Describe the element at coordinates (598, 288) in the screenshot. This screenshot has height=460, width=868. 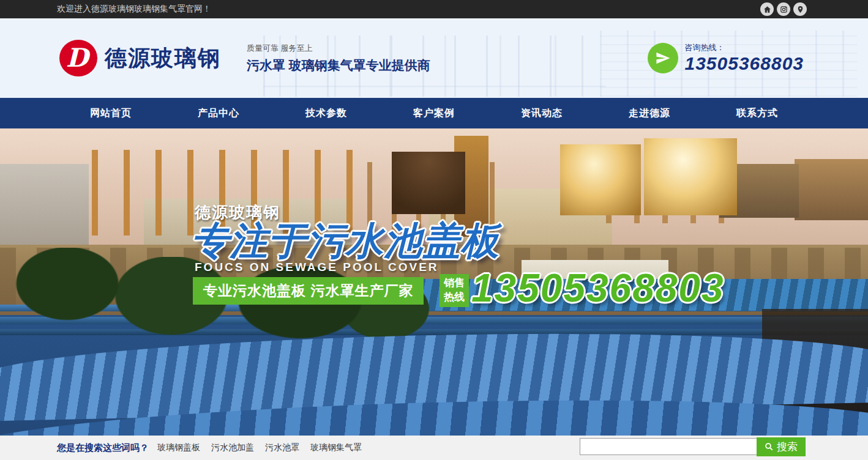
I see `sales-phone-number: 13505368803` at that location.